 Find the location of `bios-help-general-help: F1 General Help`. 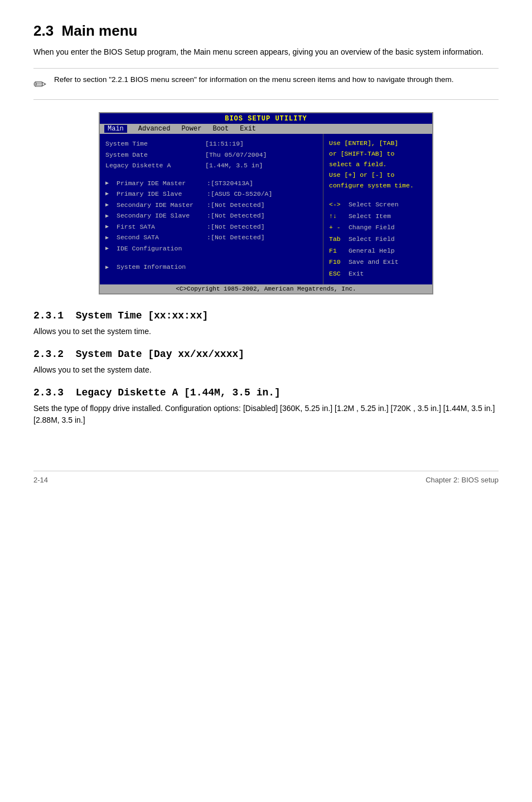

bios-help-general-help: F1 General Help is located at coordinates (378, 251).